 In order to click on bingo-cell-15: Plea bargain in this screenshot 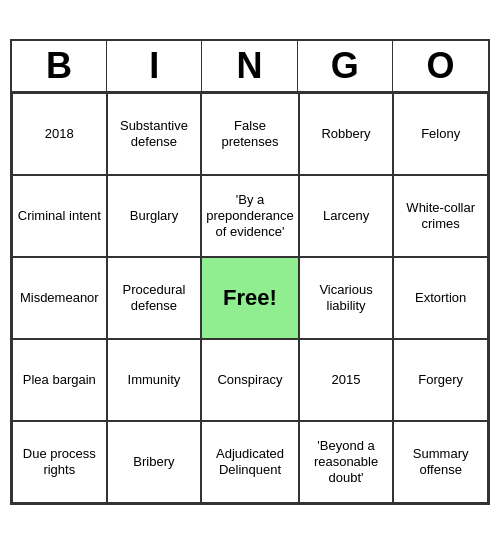, I will do `click(60, 380)`.